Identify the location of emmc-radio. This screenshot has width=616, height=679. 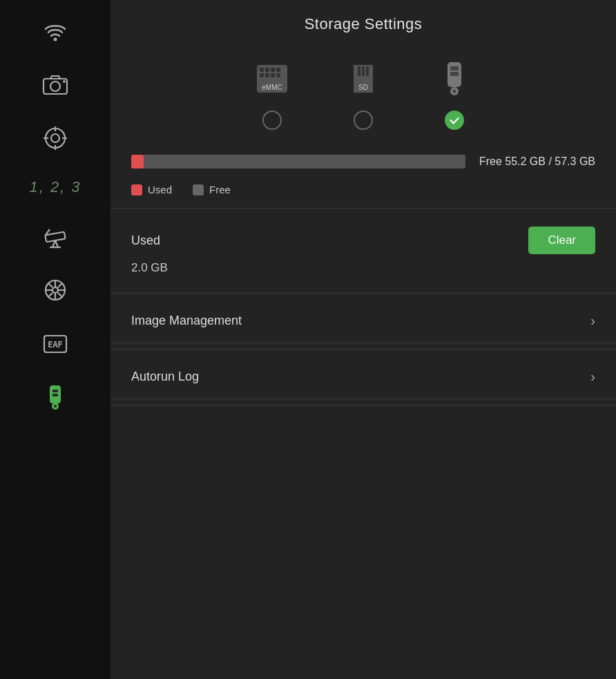
(272, 120).